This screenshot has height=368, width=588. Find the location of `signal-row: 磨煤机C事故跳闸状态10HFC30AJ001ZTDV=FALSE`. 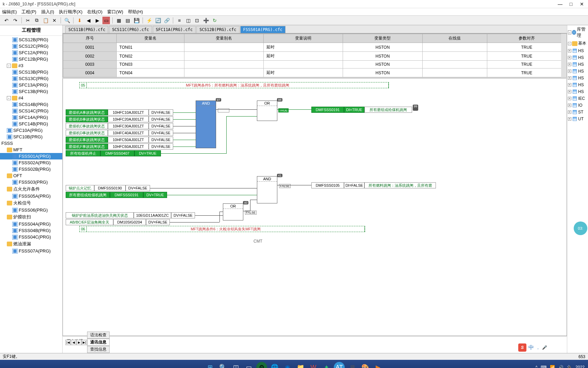

signal-row: 磨煤机C事故跳闸状态10HFC30AJ001ZTDV=FALSE is located at coordinates (119, 126).